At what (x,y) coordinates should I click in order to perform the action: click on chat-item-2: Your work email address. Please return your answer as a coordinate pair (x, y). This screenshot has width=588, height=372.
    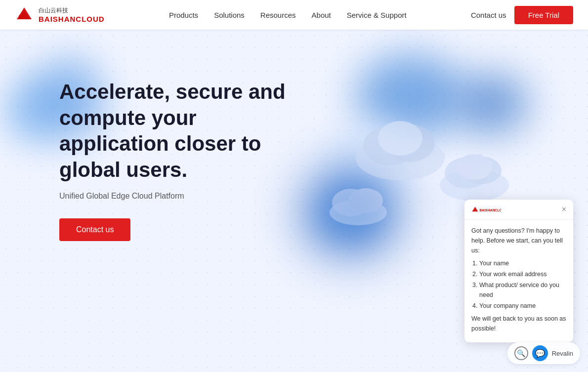
    Looking at the image, I should click on (523, 274).